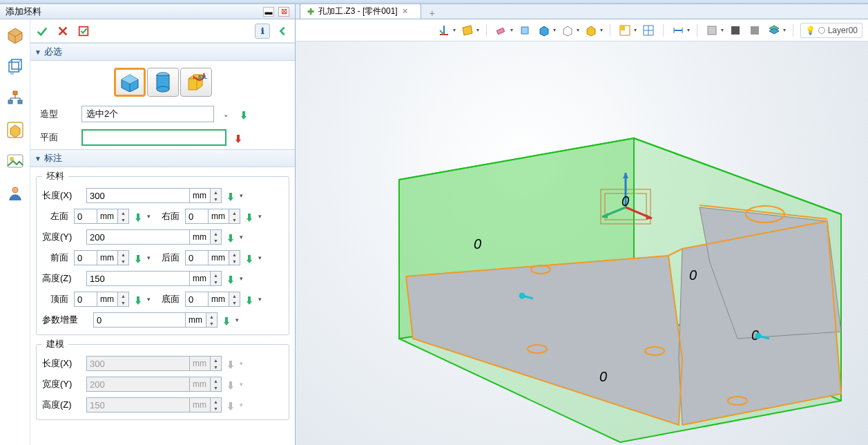 The width and height of the screenshot is (868, 445). I want to click on shape-expand-icon: ⌄, so click(226, 114).